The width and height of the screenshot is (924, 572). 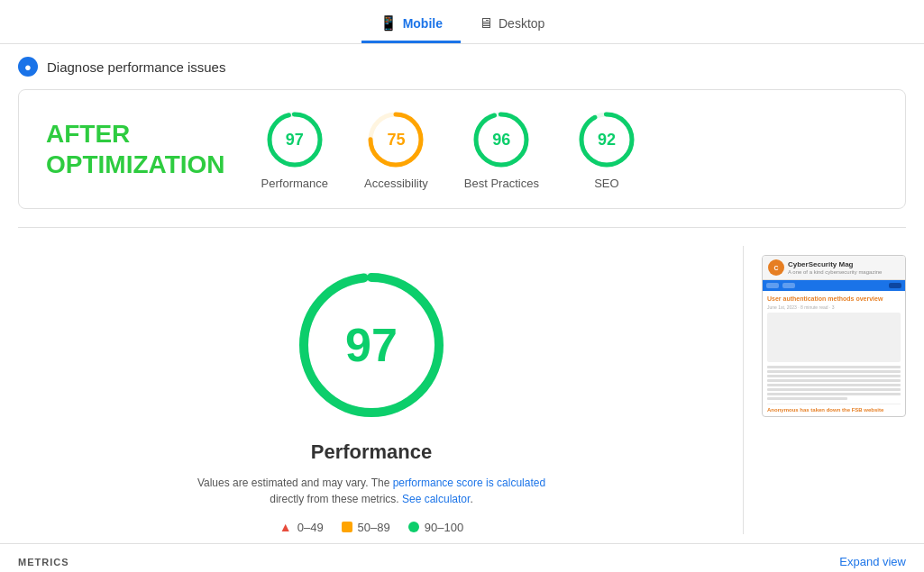 I want to click on legend-range-orange: 50–89, so click(x=374, y=528).